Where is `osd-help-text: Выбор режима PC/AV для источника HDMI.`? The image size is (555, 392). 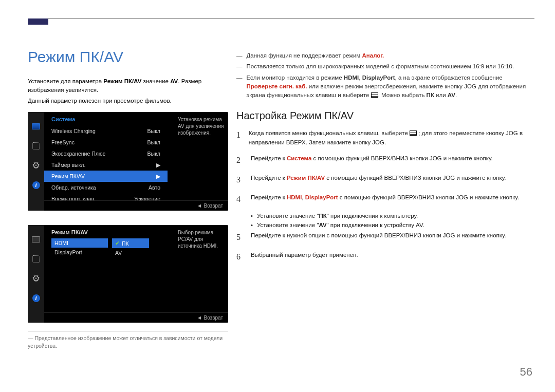 osd-help-text: Выбор режима PC/AV для источника HDMI. is located at coordinates (201, 239).